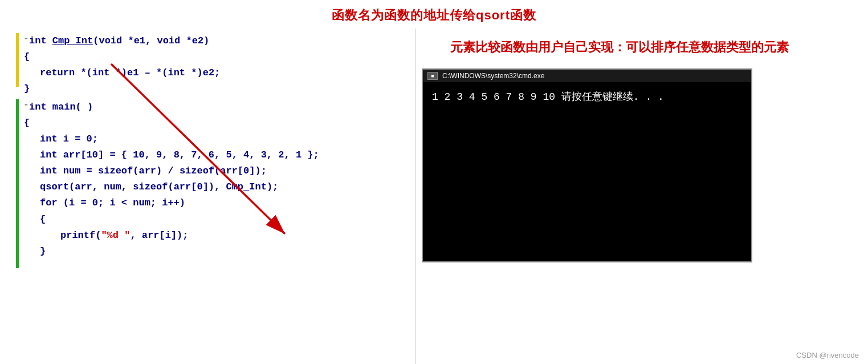  What do you see at coordinates (494, 76) in the screenshot?
I see `cmd-title-text: C:\WINDOWS\system32\cmd.exe` at bounding box center [494, 76].